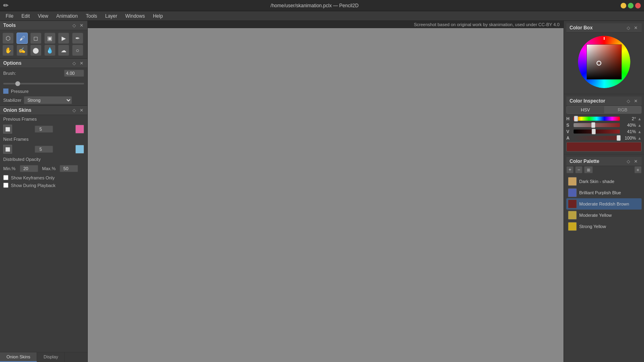  I want to click on remove-color-button: −, so click(579, 170).